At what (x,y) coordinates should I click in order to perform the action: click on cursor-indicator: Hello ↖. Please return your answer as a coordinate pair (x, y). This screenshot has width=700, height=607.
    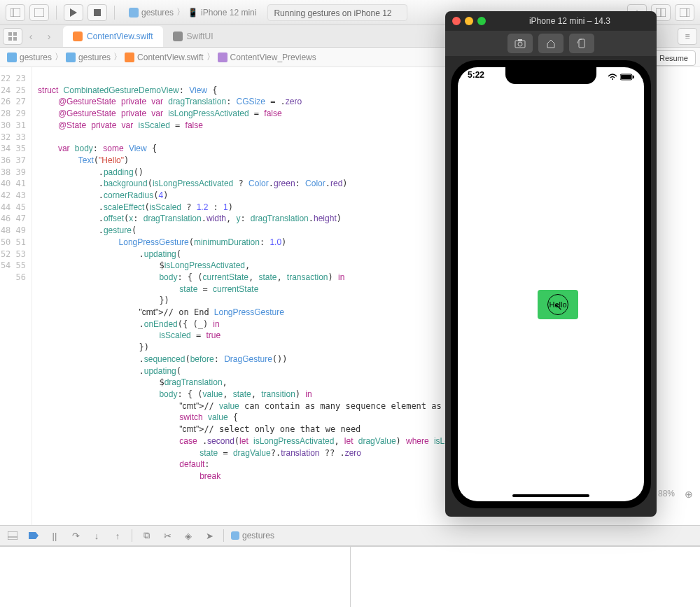
    Looking at the image, I should click on (558, 305).